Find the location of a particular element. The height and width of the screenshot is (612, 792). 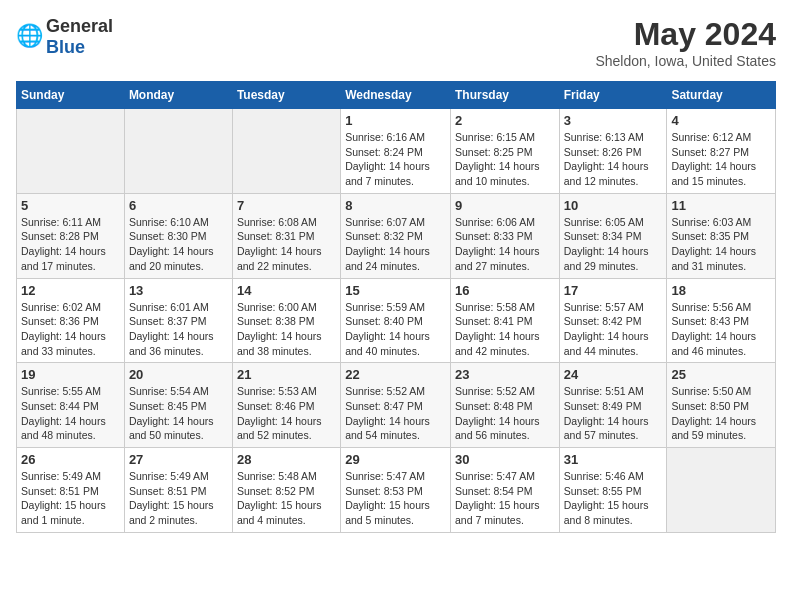

calendar-cell: 12Sunrise: 6:02 AM Sunset: 8:36 PM Dayli… is located at coordinates (71, 320).